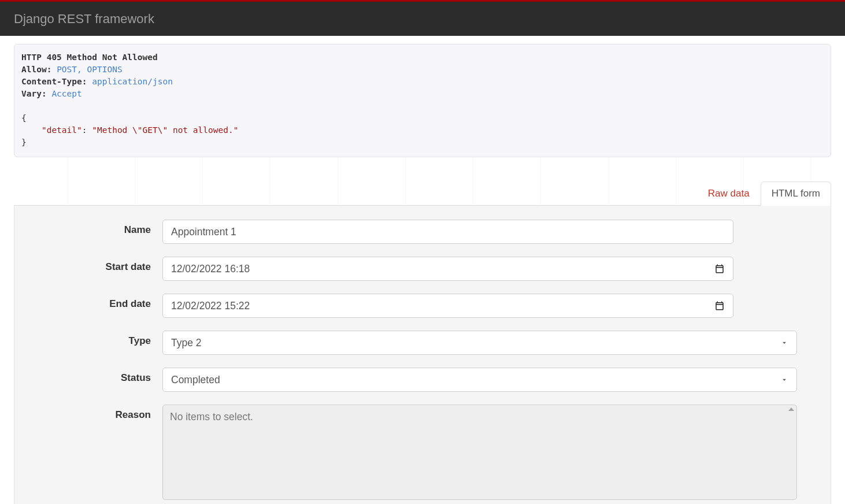 Image resolution: width=845 pixels, height=504 pixels. I want to click on hdr-ct-k: Content-Type, so click(52, 81).